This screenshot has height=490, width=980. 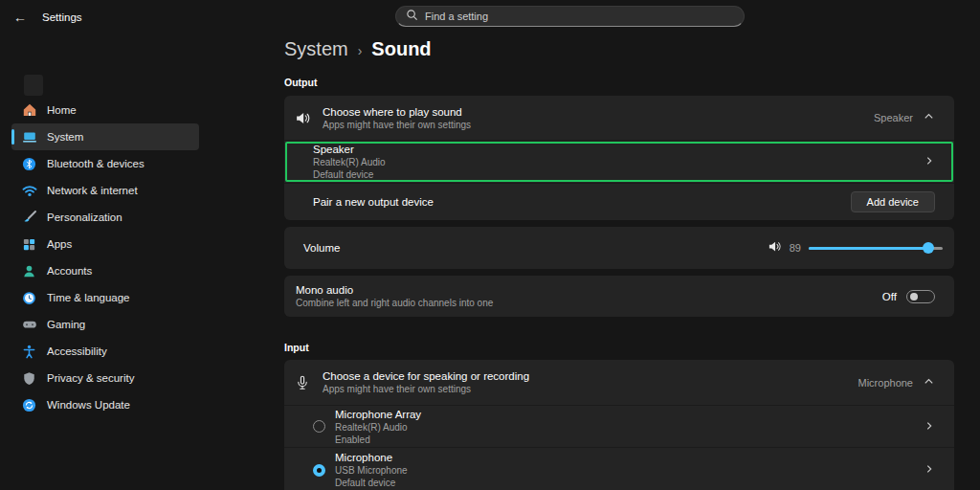 What do you see at coordinates (29, 191) in the screenshot?
I see `network-icon` at bounding box center [29, 191].